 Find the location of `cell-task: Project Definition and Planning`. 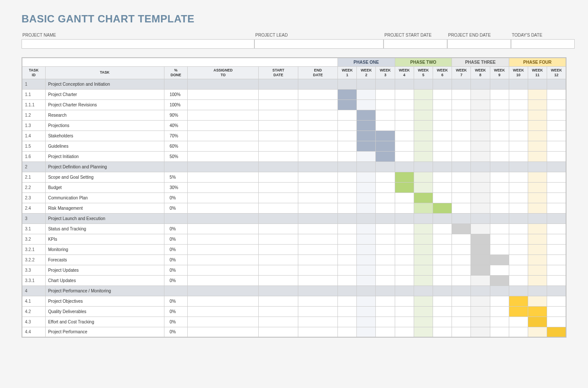

cell-task: Project Definition and Planning is located at coordinates (105, 167).